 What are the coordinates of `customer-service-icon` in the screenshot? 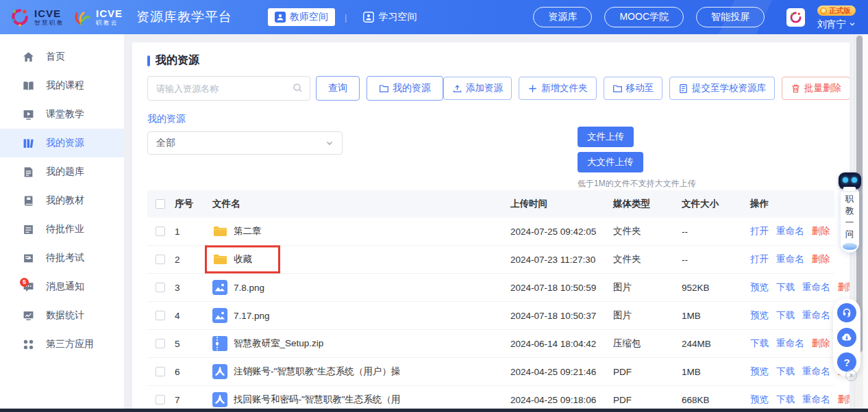 It's located at (847, 313).